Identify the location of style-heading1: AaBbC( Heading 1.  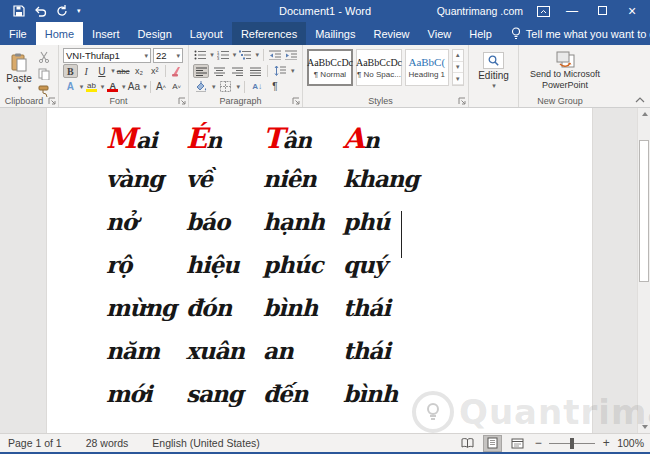
(427, 68).